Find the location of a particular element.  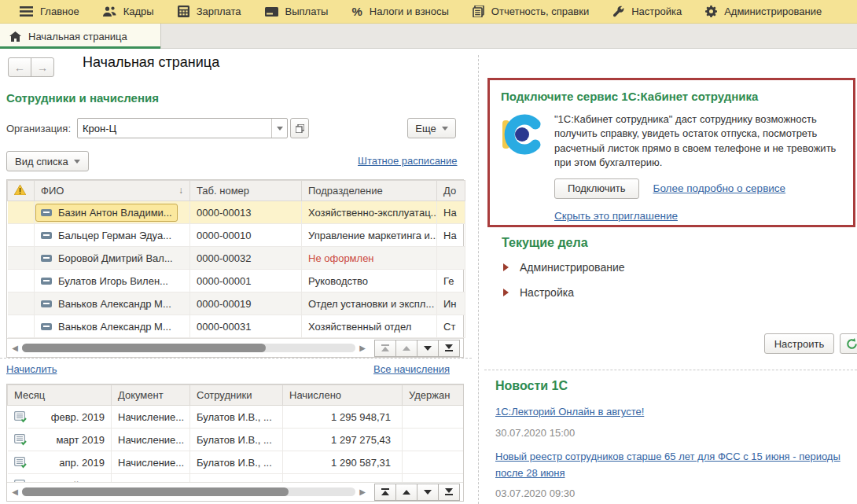

cell-fio: Боровой Дмитрий Вал... is located at coordinates (116, 258).